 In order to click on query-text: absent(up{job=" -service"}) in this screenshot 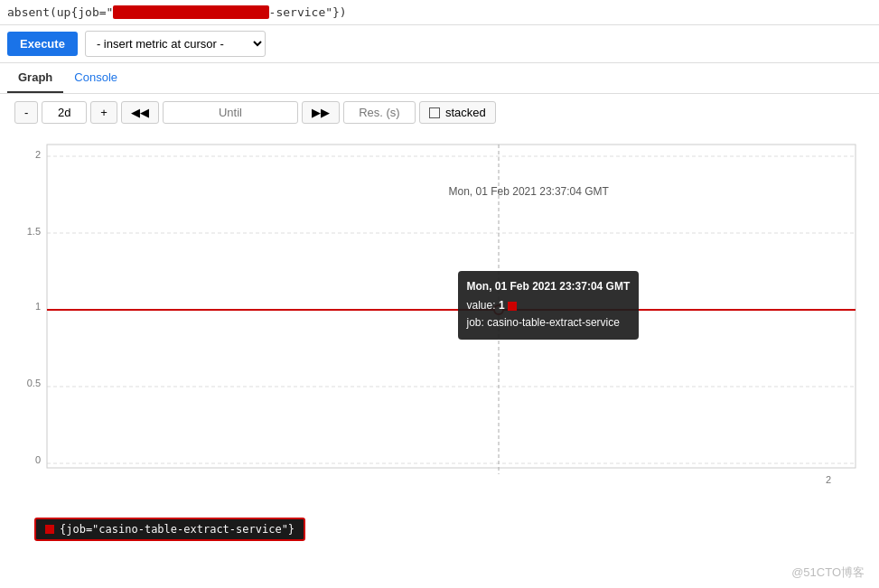, I will do `click(439, 13)`.